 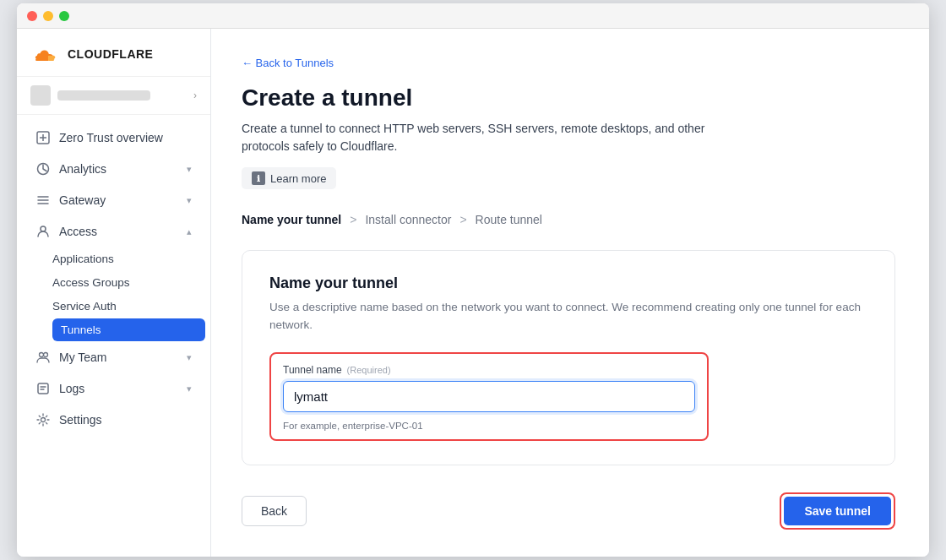 I want to click on back-button: Back, so click(x=274, y=511).